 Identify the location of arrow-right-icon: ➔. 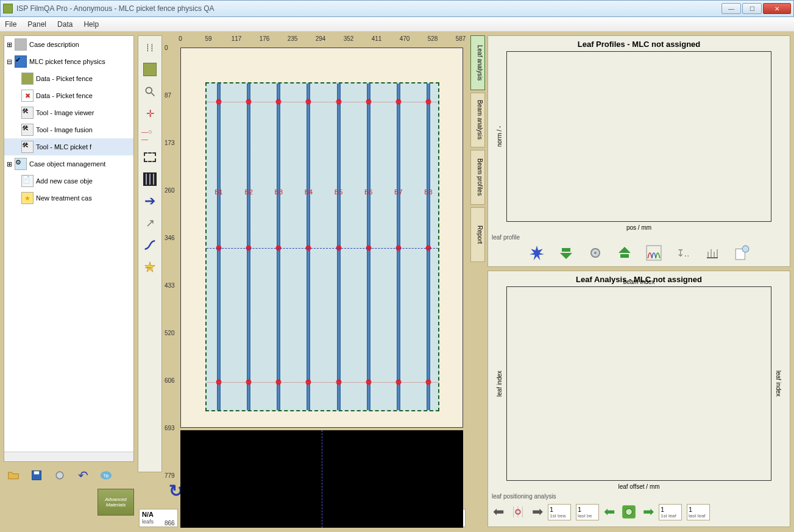
(150, 201).